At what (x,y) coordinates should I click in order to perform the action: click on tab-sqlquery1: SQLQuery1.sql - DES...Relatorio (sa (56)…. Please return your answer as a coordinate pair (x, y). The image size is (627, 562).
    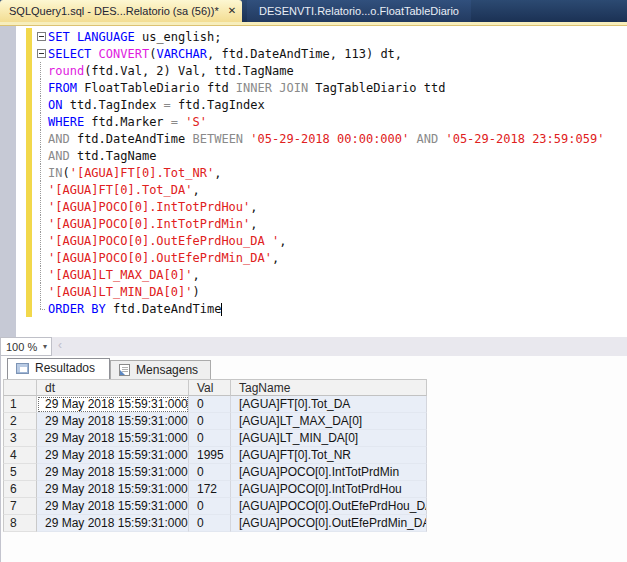
    Looking at the image, I should click on (121, 11).